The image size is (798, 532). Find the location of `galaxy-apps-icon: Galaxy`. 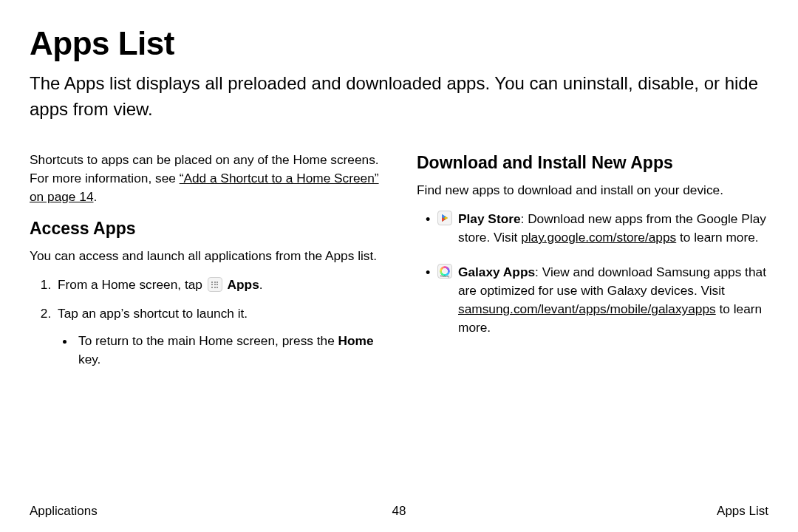

galaxy-apps-icon: Galaxy is located at coordinates (445, 271).